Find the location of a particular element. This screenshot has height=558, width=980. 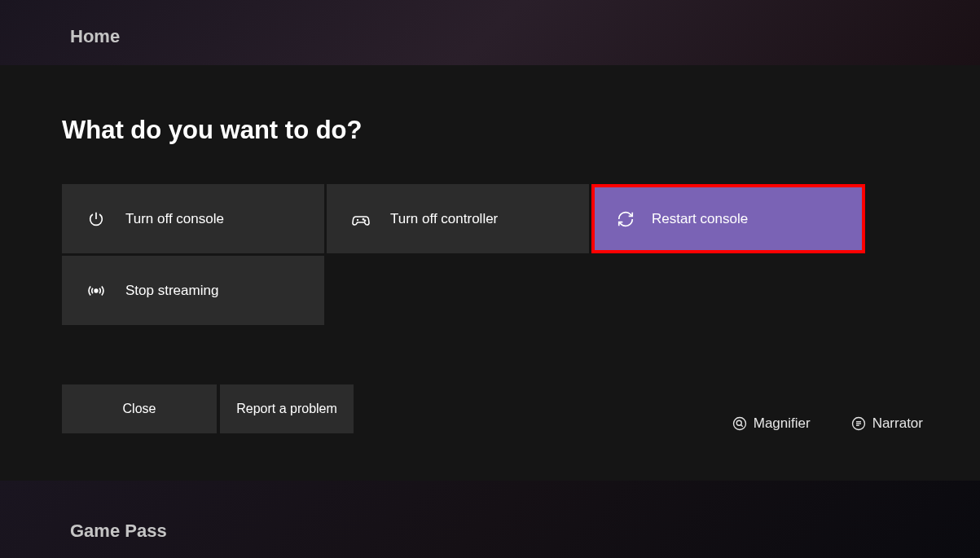

report-problem-button: Report a problem is located at coordinates (287, 409).